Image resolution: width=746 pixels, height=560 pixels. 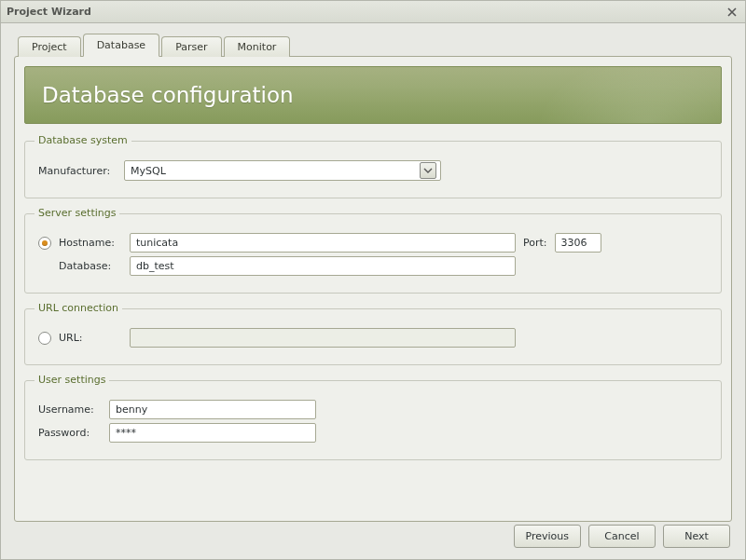 What do you see at coordinates (535, 242) in the screenshot?
I see `port-label: Port:` at bounding box center [535, 242].